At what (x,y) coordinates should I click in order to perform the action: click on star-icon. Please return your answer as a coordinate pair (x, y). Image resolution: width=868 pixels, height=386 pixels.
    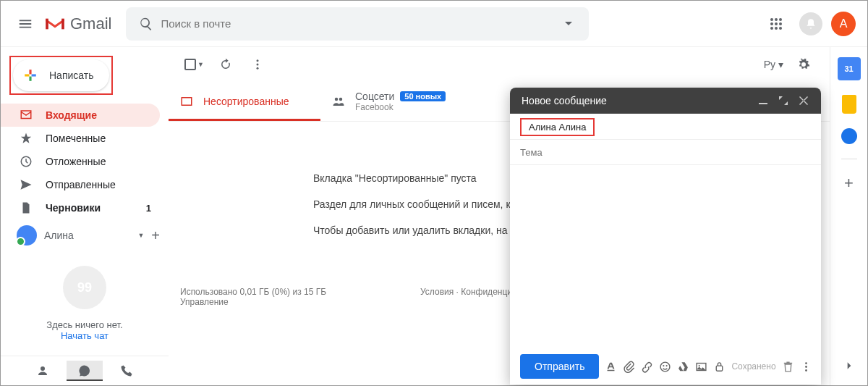
    Looking at the image, I should click on (26, 138).